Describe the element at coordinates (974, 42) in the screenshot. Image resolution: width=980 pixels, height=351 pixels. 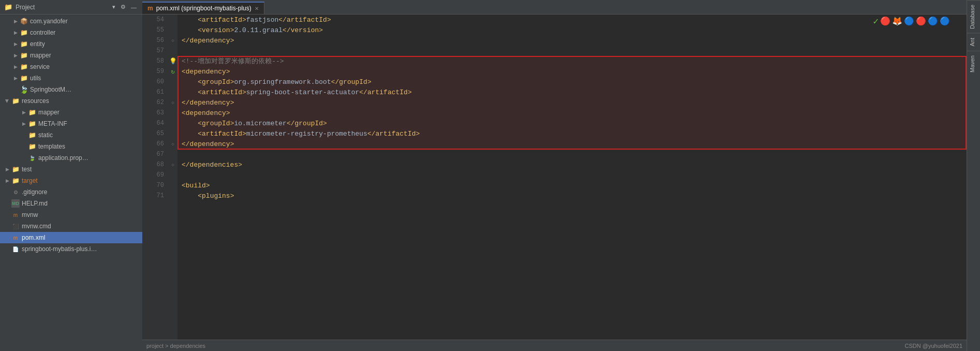
I see `vertical-tab-ant: Ant` at that location.